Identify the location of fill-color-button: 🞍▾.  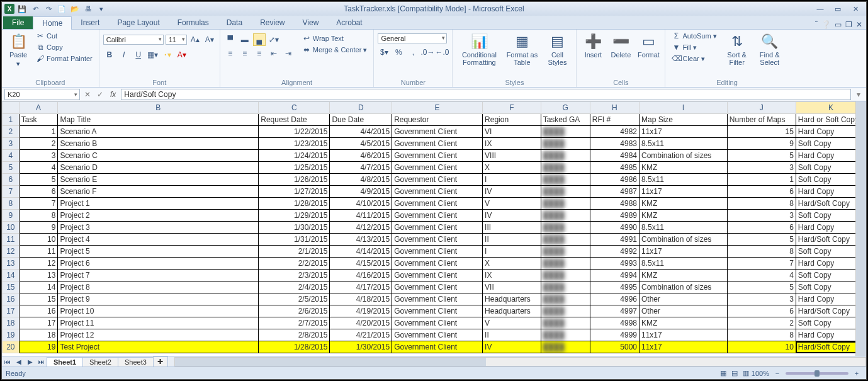
(167, 55).